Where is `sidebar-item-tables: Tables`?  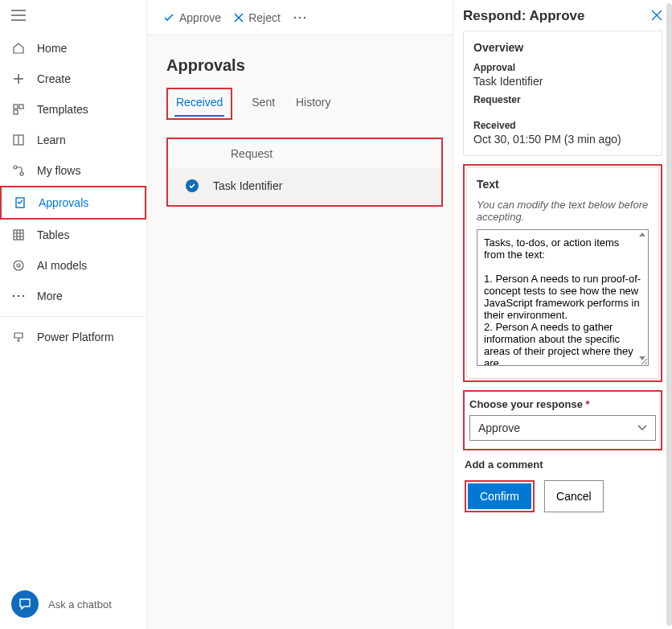
sidebar-item-tables: Tables is located at coordinates (73, 235).